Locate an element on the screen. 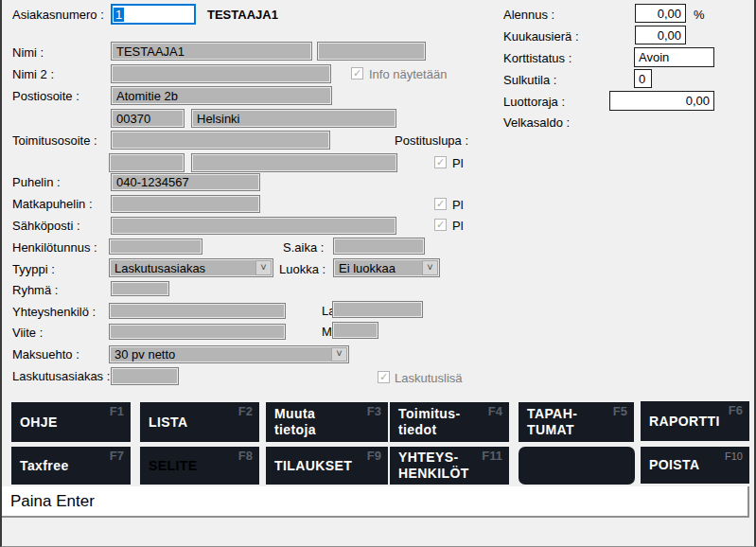  sahkoposti-input is located at coordinates (254, 225).